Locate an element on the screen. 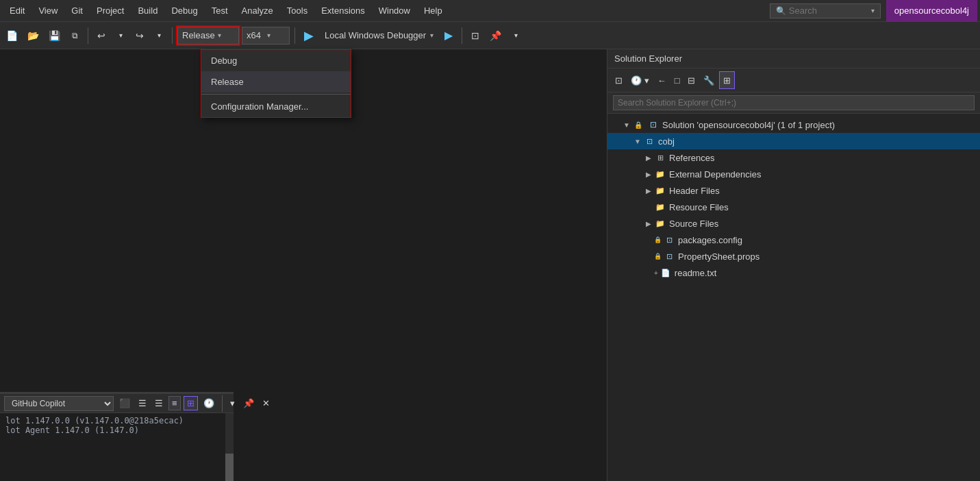 The height and width of the screenshot is (481, 980). bottom-panel-header: GitHub Copilot ⬛ ☰ ☰ ≡ ⊞ 🕐 ▾ 📌 ✕ is located at coordinates (116, 404).